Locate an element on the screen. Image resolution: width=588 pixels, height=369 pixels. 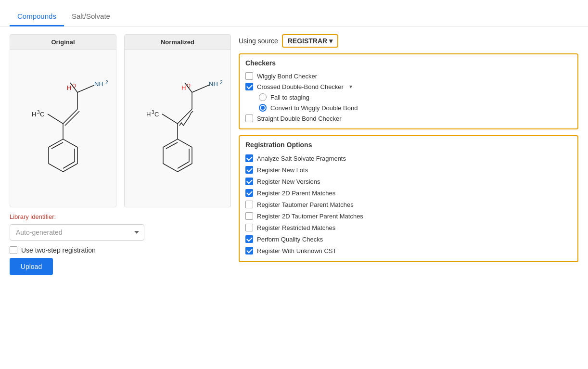
reg-row-6: Register Restricted Matches is located at coordinates (409, 228).